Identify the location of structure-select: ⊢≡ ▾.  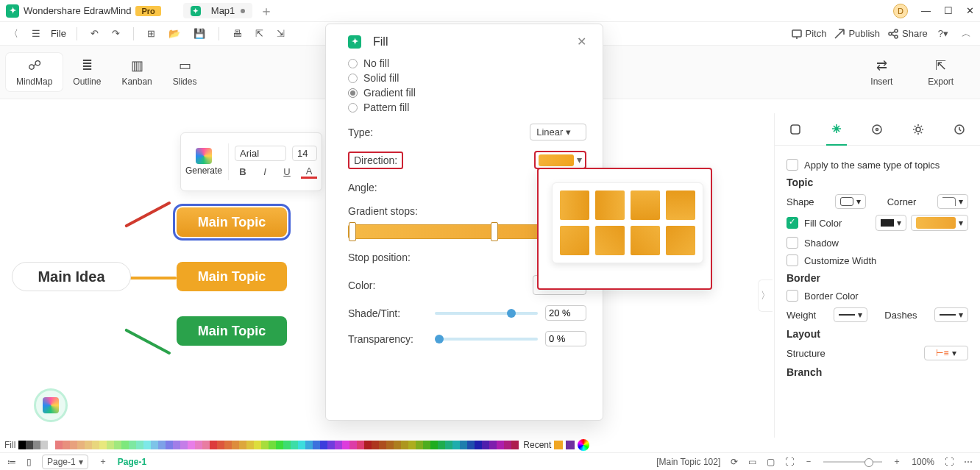
(946, 353).